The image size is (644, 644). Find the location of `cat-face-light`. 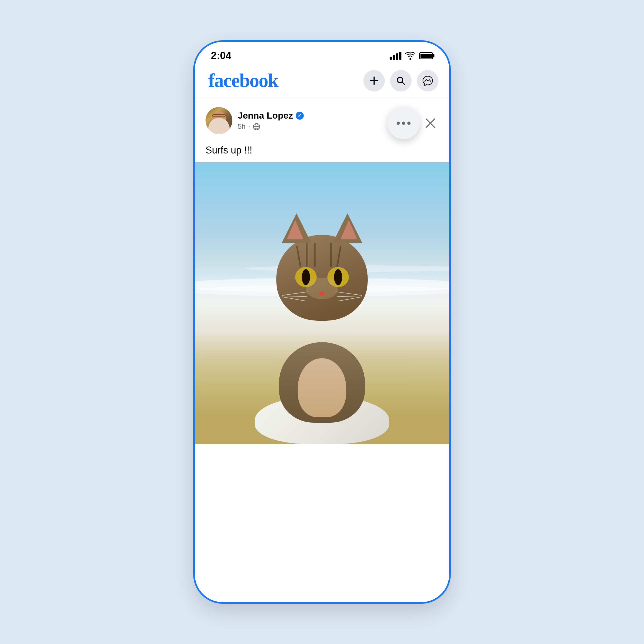

cat-face-light is located at coordinates (322, 289).